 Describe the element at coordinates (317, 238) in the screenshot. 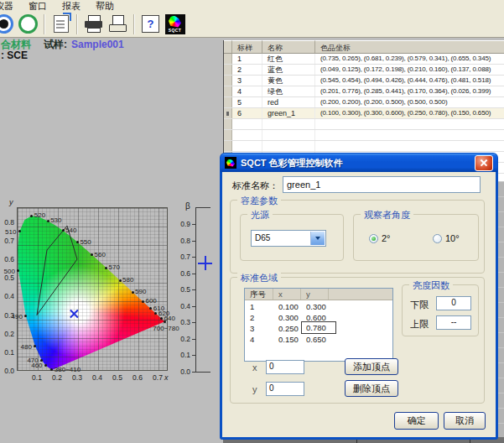

I see `combo-dropdown-button` at that location.